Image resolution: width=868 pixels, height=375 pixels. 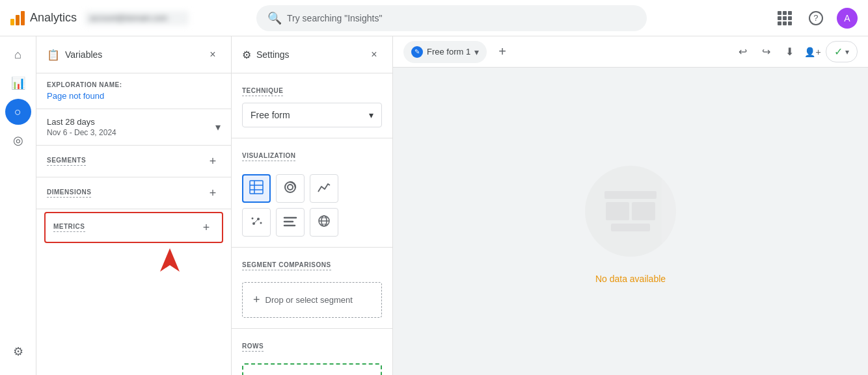 What do you see at coordinates (445, 52) in the screenshot?
I see `tab-freeform1: ✎ Free form 1 ▾` at bounding box center [445, 52].